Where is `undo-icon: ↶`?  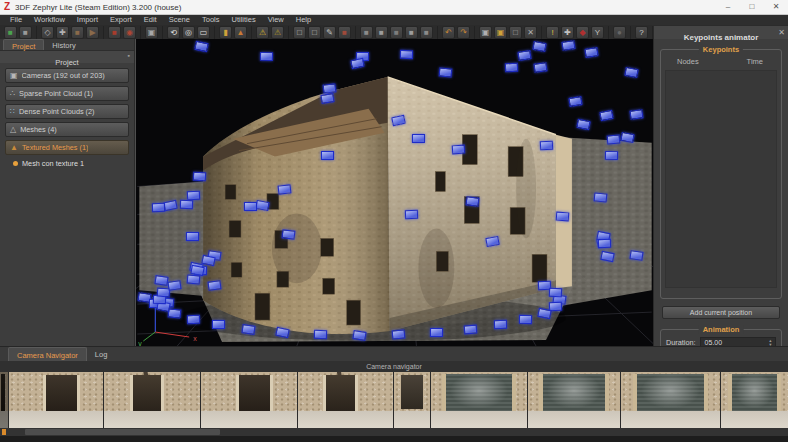 undo-icon: ↶ is located at coordinates (448, 32).